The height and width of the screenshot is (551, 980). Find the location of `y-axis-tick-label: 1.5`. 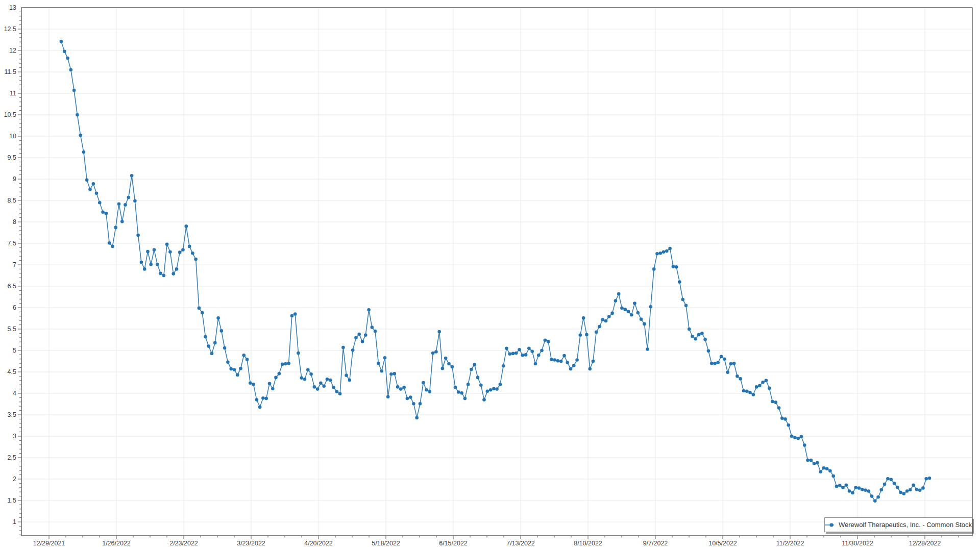

y-axis-tick-label: 1.5 is located at coordinates (12, 500).